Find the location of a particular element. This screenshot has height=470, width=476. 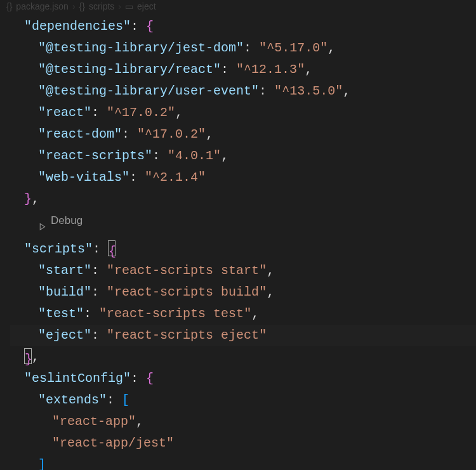

breadcrumb-item-icon: ▭ is located at coordinates (129, 6).